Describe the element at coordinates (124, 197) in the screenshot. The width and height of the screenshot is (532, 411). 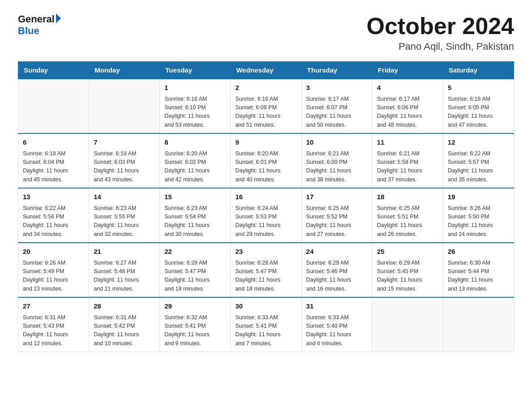
I see `day-number: 14` at that location.